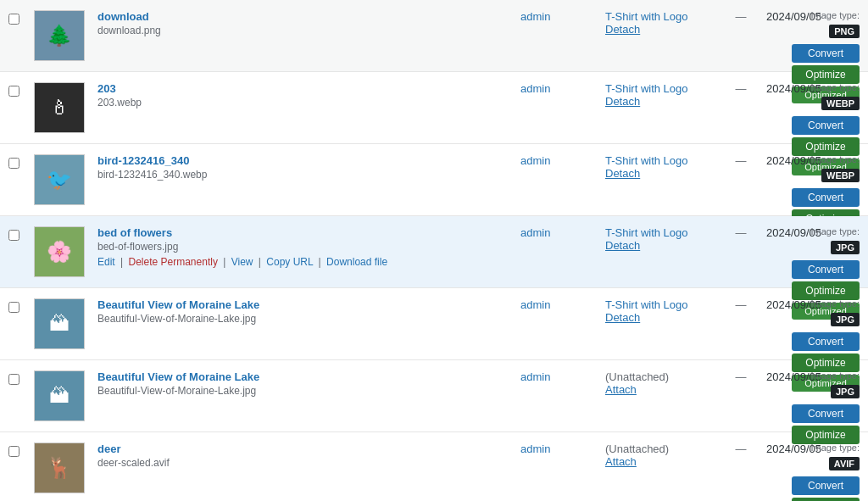 The height and width of the screenshot is (501, 868). Describe the element at coordinates (290, 262) in the screenshot. I see `copy-url-link: Copy URL` at that location.